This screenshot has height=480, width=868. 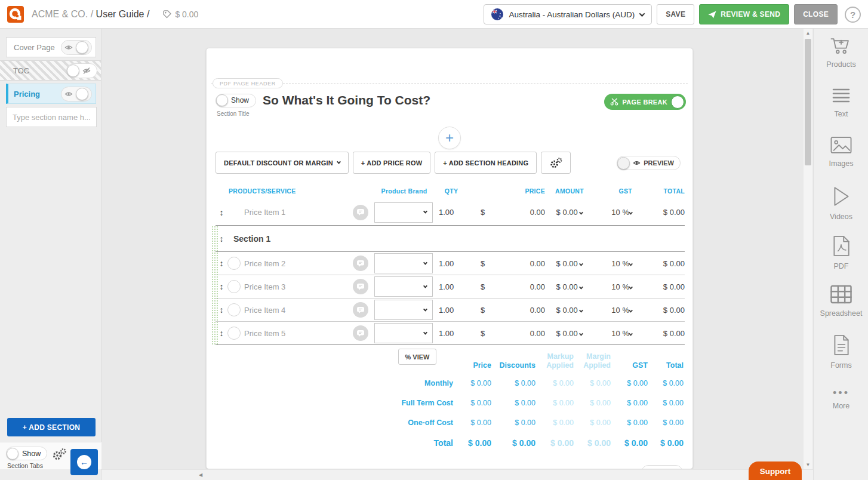 What do you see at coordinates (282, 162) in the screenshot?
I see `default-discount-dropdown: DEFAULT DISCOUNT OR MARGIN` at bounding box center [282, 162].